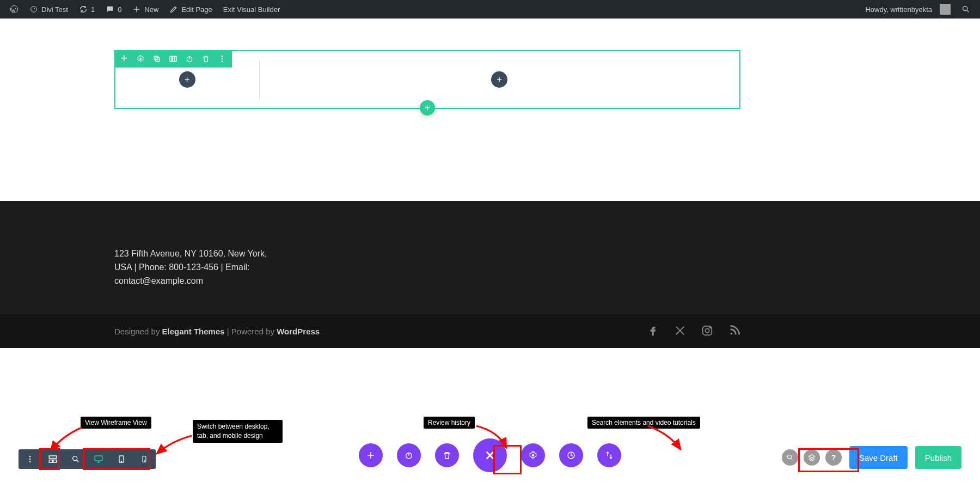  I want to click on search-icon, so click(966, 9).